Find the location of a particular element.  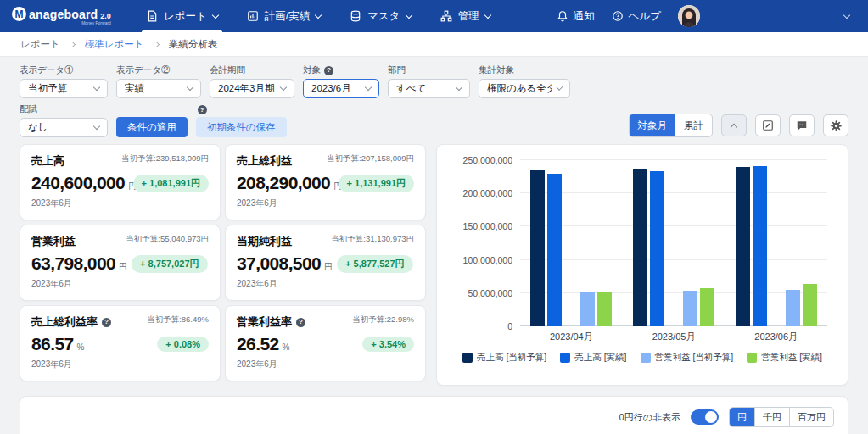

kpi-value: 208,290,000 is located at coordinates (283, 183).